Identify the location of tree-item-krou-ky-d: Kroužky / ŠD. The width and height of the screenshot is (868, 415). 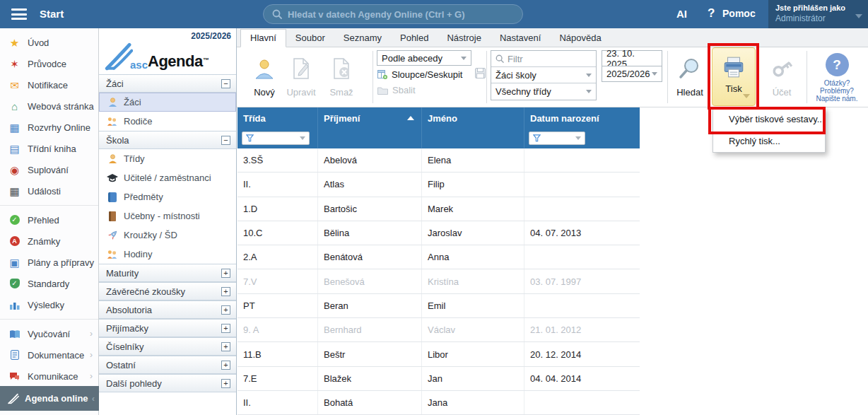
(168, 235).